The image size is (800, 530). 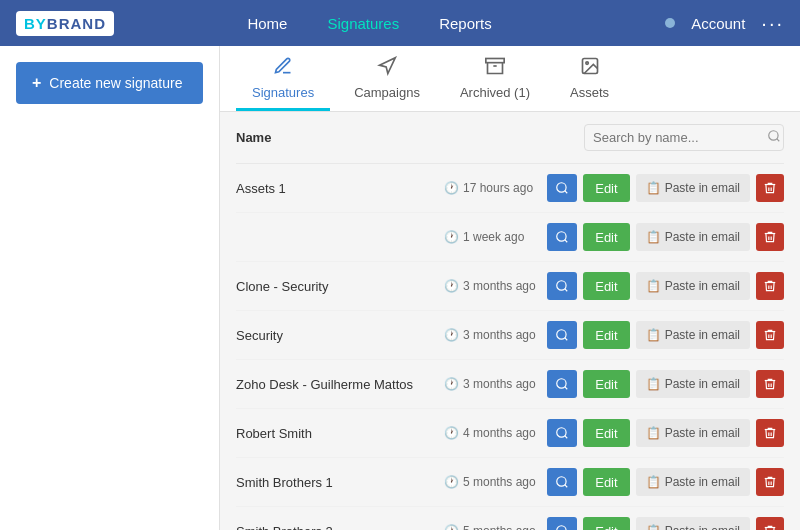 What do you see at coordinates (336, 482) in the screenshot?
I see `signature-name: Smith Brothers 1` at bounding box center [336, 482].